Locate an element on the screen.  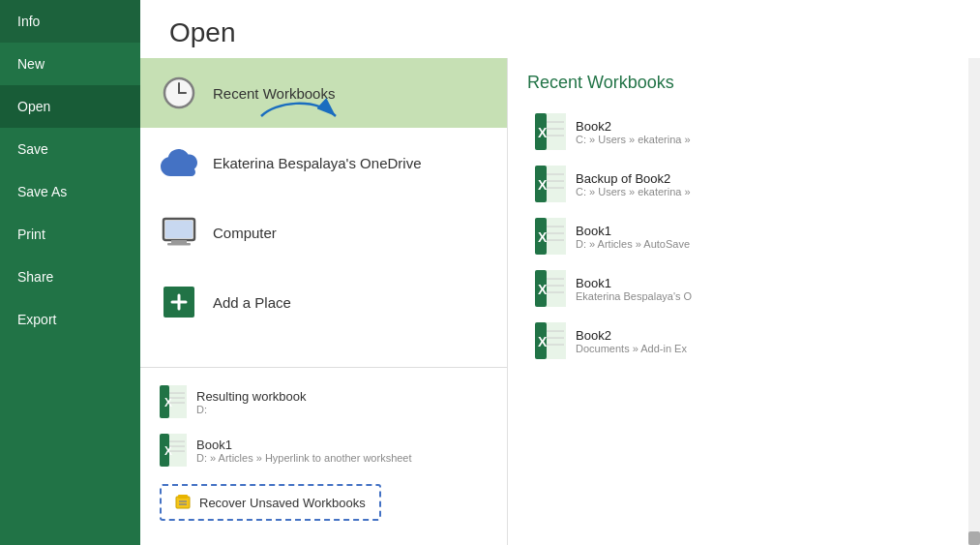
scrollbar-thumb is located at coordinates (974, 538).